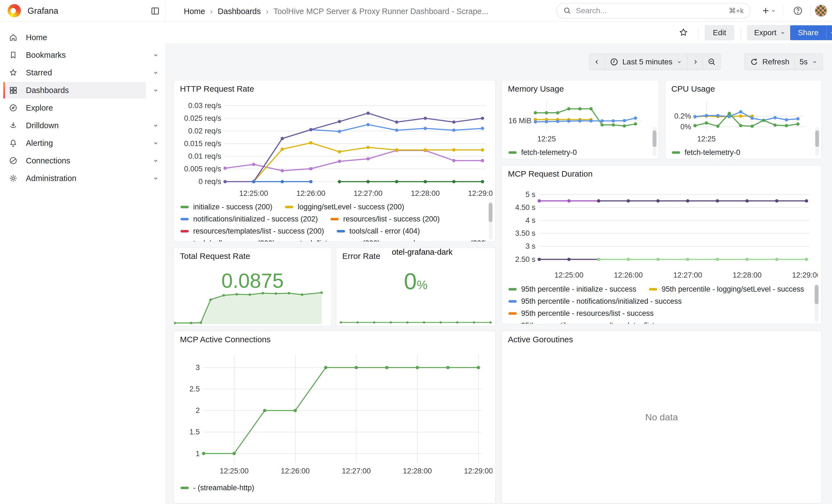 The image size is (832, 504). What do you see at coordinates (573, 289) in the screenshot?
I see `legend-item: 95th percentile - initialize - success` at bounding box center [573, 289].